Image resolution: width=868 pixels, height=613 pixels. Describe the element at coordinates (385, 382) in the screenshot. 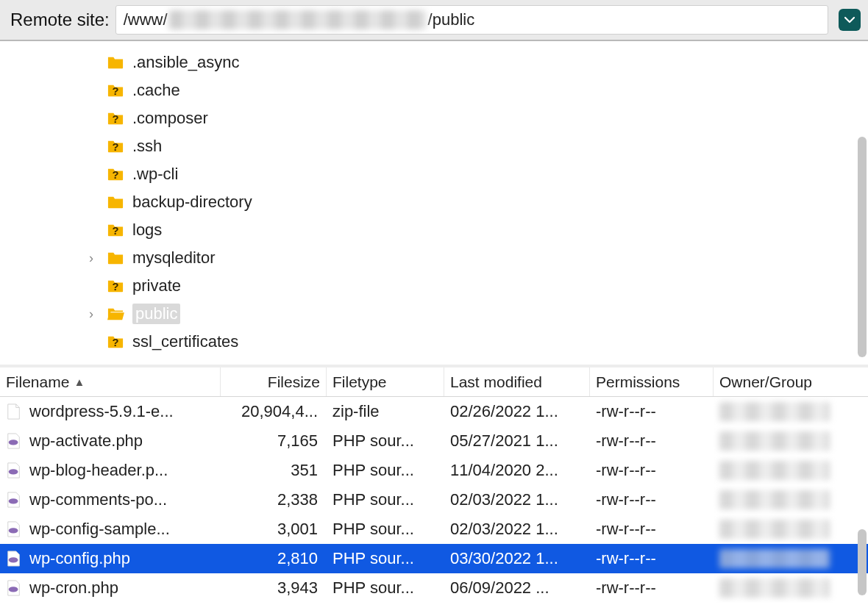

I see `column-header-filetype: Filetype` at that location.